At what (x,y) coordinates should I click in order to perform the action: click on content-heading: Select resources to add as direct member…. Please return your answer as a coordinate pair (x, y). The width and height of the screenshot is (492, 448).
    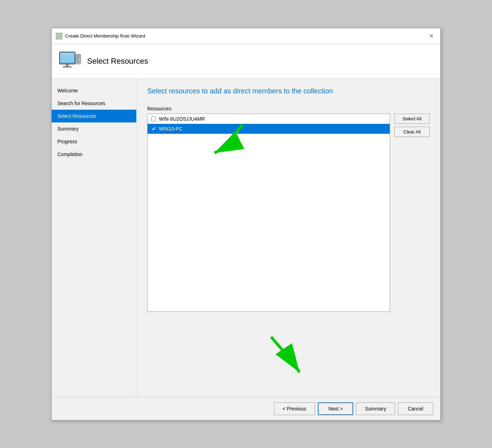
    Looking at the image, I should click on (288, 91).